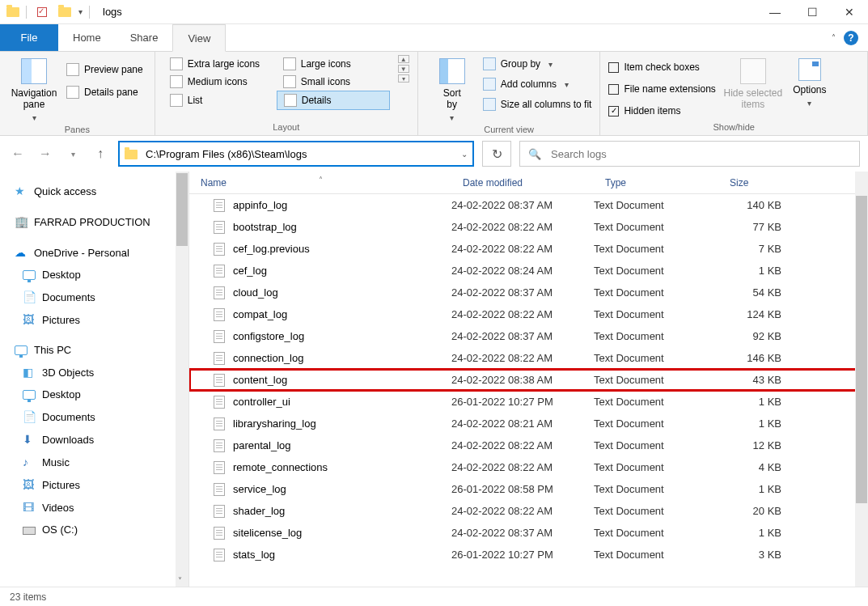  What do you see at coordinates (537, 104) in the screenshot?
I see `size-columns-button: Size all columns to fit` at bounding box center [537, 104].